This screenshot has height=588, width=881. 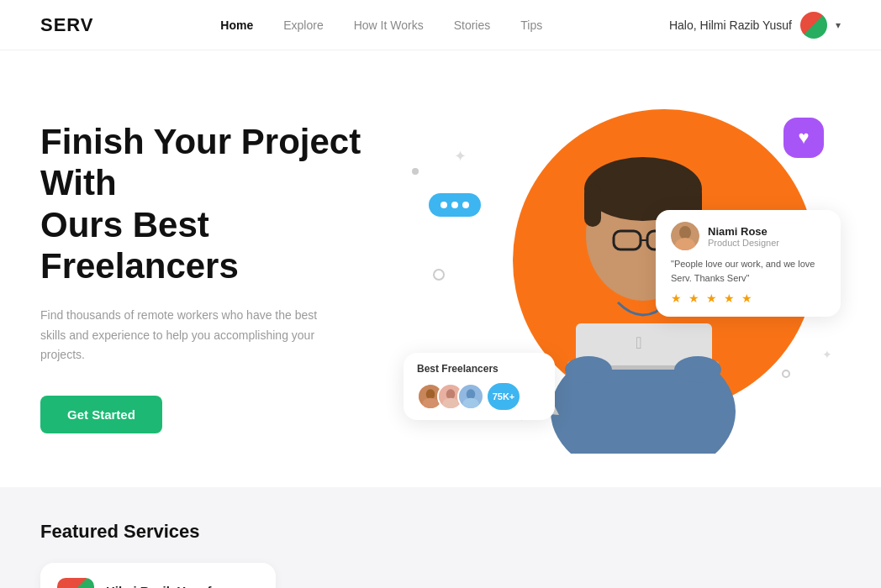 What do you see at coordinates (388, 25) in the screenshot?
I see `nav-how-it-works: How It Works` at bounding box center [388, 25].